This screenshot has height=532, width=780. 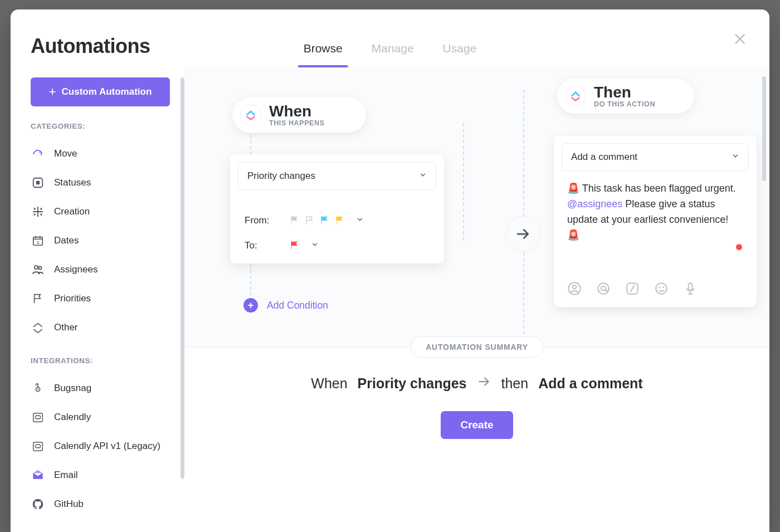 What do you see at coordinates (393, 52) in the screenshot?
I see `tab-manage: Manage` at bounding box center [393, 52].